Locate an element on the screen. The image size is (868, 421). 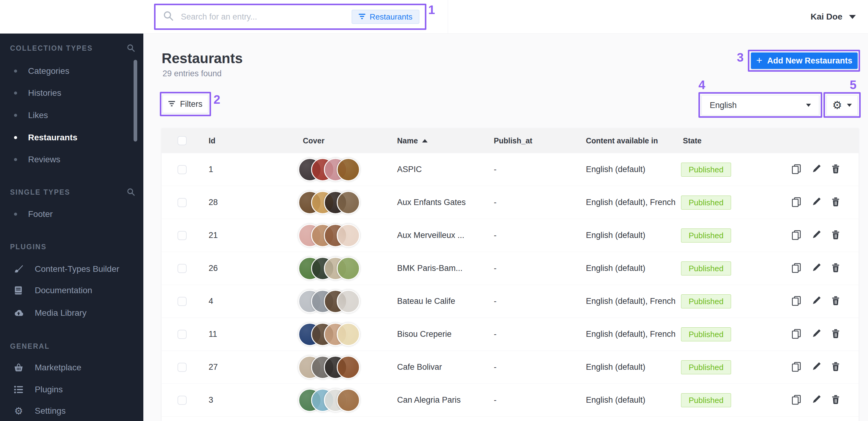
sidebar-item-media-library: Media Library is located at coordinates (71, 313).